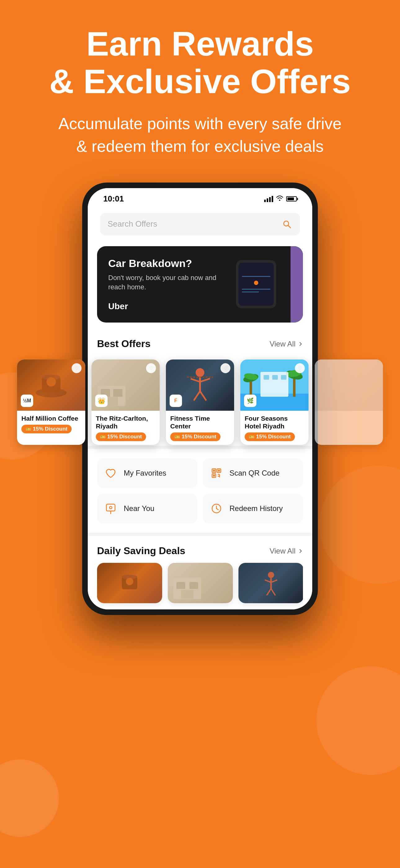  Describe the element at coordinates (271, 583) in the screenshot. I see `daily-card-3-image` at that location.